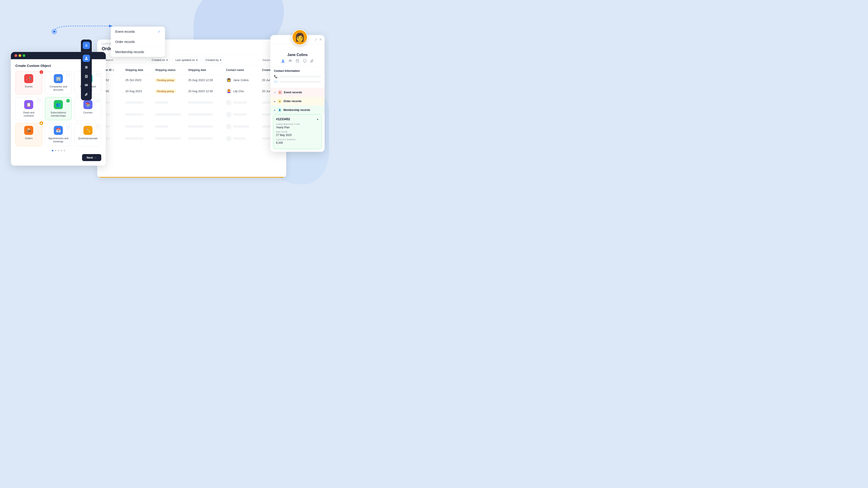 Image resolution: width=868 pixels, height=488 pixels. What do you see at coordinates (86, 58) in the screenshot?
I see `sidebar-icon-person` at bounding box center [86, 58].